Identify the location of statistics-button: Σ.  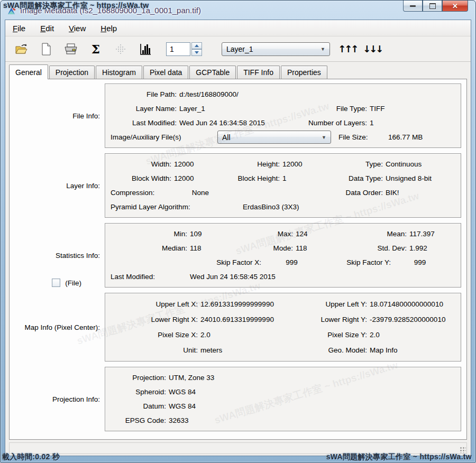
(96, 49).